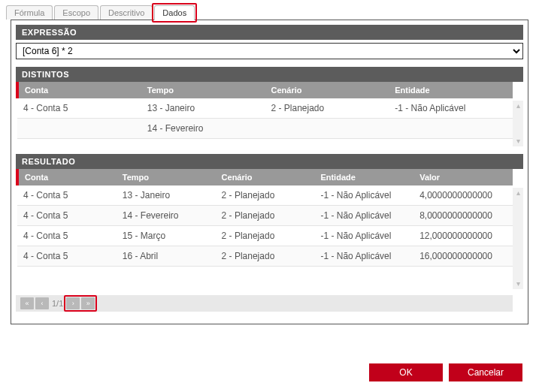  Describe the element at coordinates (27, 303) in the screenshot. I see `pager-first-button: «` at that location.